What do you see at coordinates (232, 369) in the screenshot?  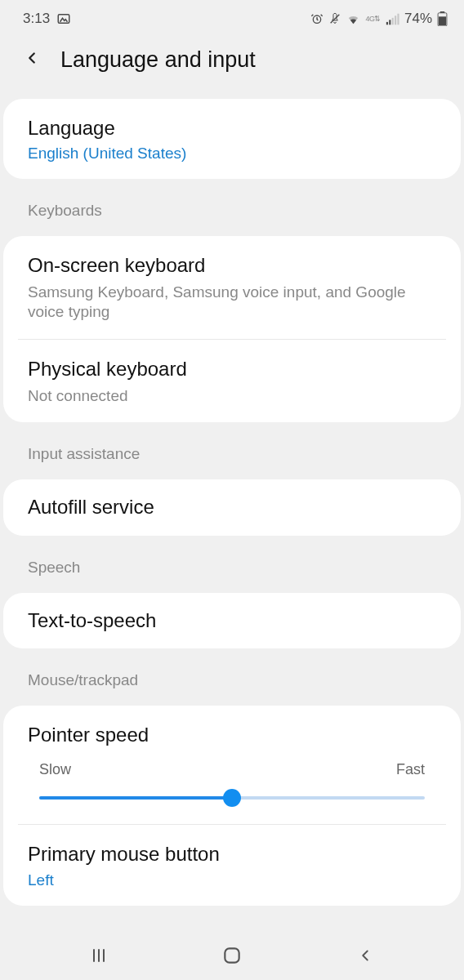 I see `physical-keyboard-title: Physical keyboard` at bounding box center [232, 369].